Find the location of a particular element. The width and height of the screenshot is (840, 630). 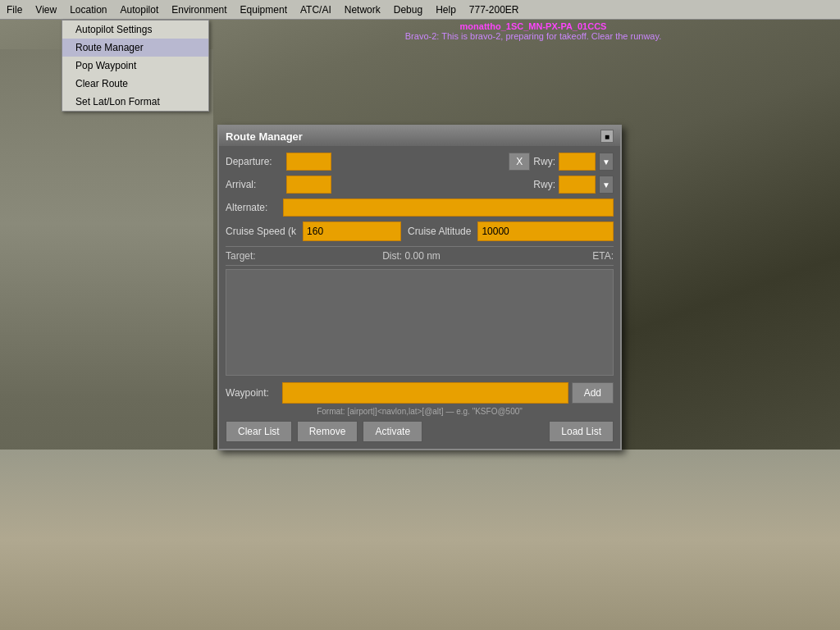

alternate-label: Alternate: is located at coordinates (254, 208).